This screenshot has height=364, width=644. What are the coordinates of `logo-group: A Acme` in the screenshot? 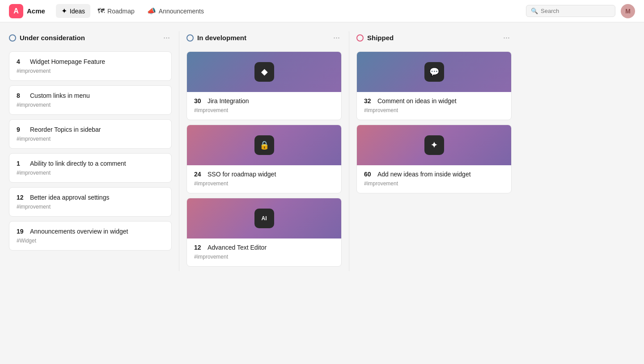 It's located at (27, 11).